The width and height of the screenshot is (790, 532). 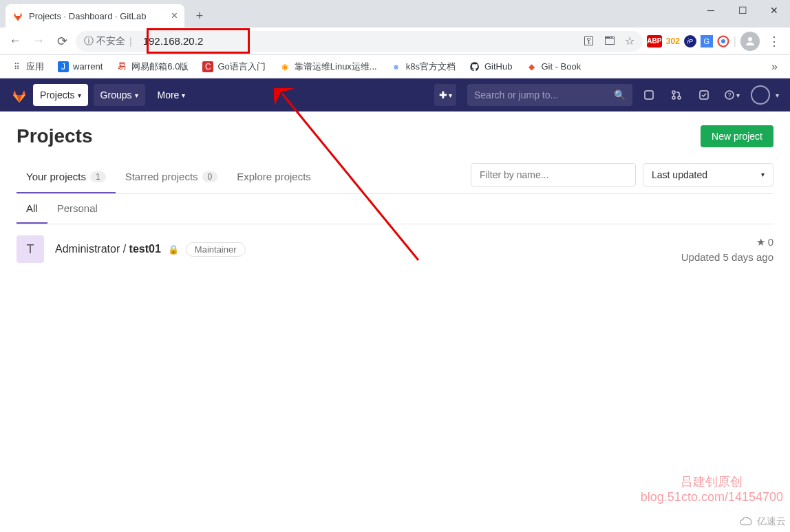 What do you see at coordinates (285, 67) in the screenshot?
I see `bookmark-icon: ◉` at bounding box center [285, 67].